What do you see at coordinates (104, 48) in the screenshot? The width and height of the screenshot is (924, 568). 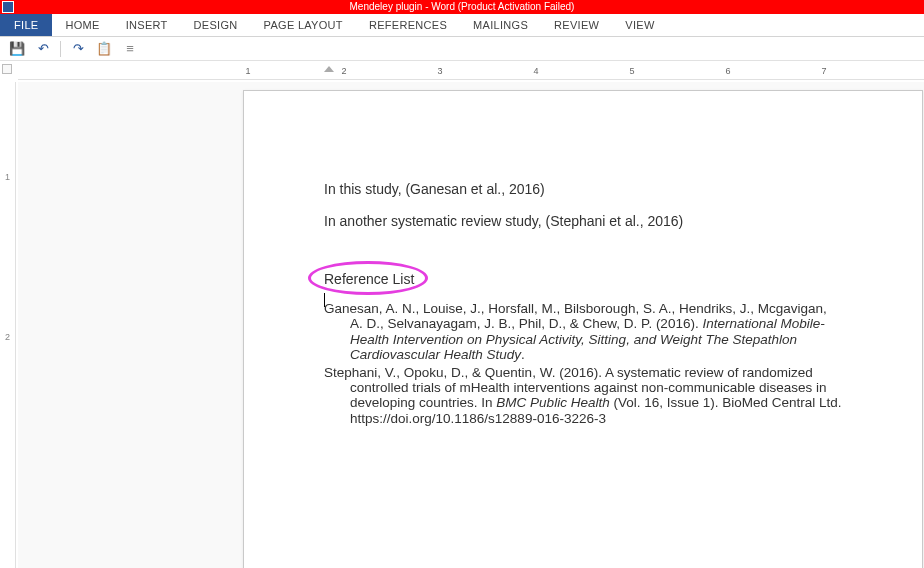 I see `paste-icon: 📋` at bounding box center [104, 48].